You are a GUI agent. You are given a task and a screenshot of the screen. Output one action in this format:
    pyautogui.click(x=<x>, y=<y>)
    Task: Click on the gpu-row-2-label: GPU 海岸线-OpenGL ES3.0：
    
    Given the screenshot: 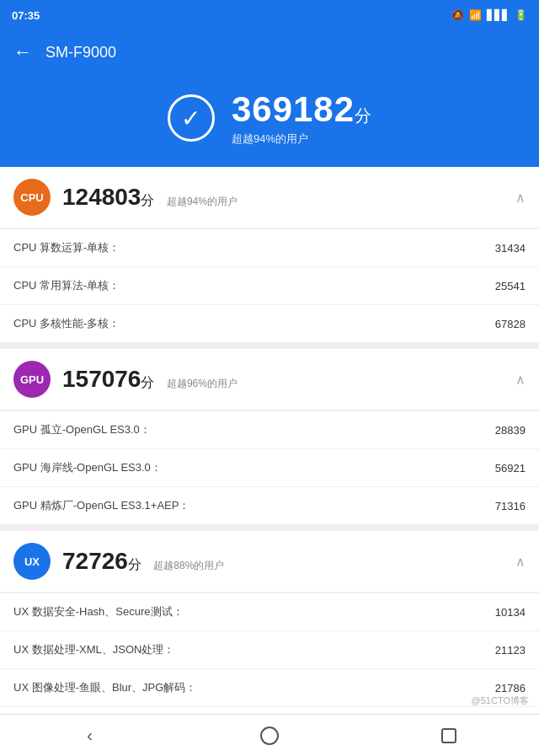 What is the action you would take?
    pyautogui.click(x=88, y=468)
    